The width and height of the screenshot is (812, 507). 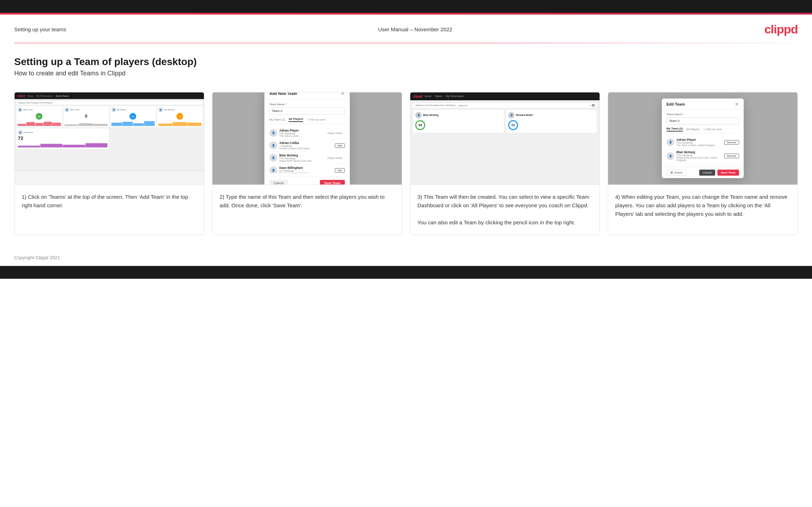 What do you see at coordinates (40, 29) in the screenshot?
I see `header-section-label: Setting up your teams` at bounding box center [40, 29].